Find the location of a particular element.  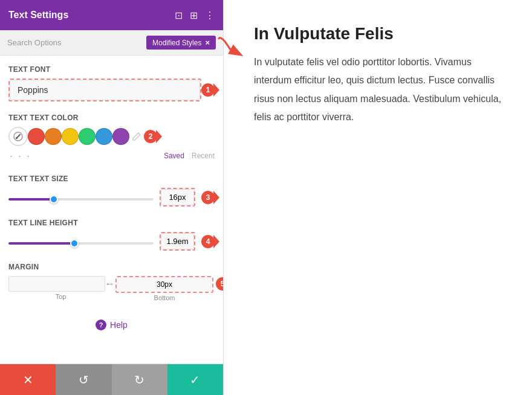

line-height-slider-track is located at coordinates (81, 242).